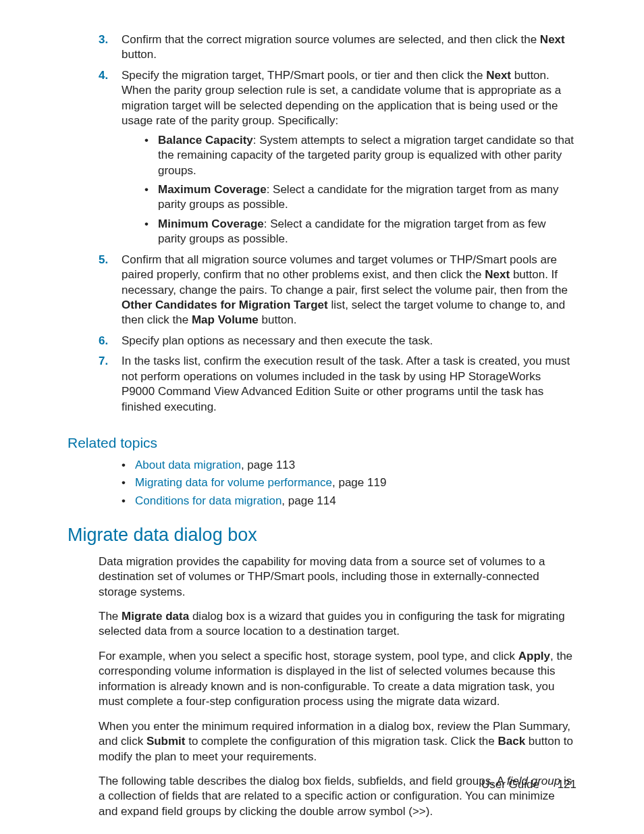 This screenshot has width=644, height=834. What do you see at coordinates (359, 482) in the screenshot?
I see `related-suffix: , page 119` at bounding box center [359, 482].